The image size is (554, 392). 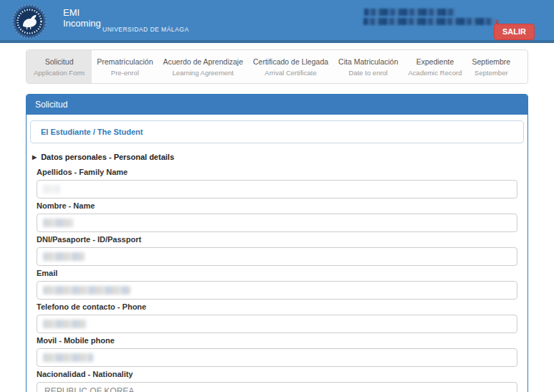 I want to click on app-brand: EMI Incoming, so click(x=82, y=18).